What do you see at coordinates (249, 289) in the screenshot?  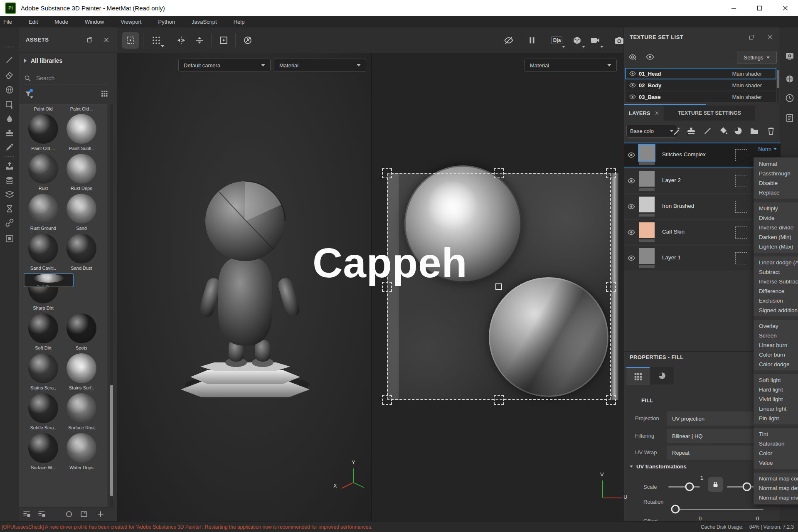 I see `meetmat-model` at bounding box center [249, 289].